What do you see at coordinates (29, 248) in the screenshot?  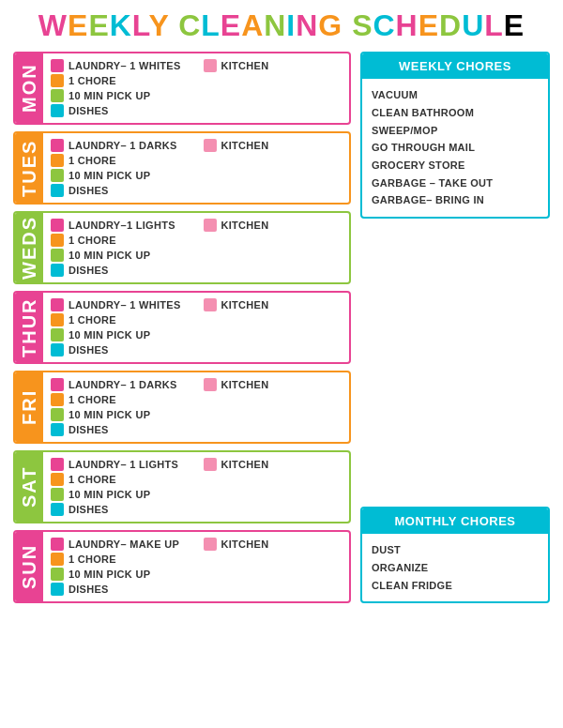 I see `day-label-weds: WEDS` at bounding box center [29, 248].